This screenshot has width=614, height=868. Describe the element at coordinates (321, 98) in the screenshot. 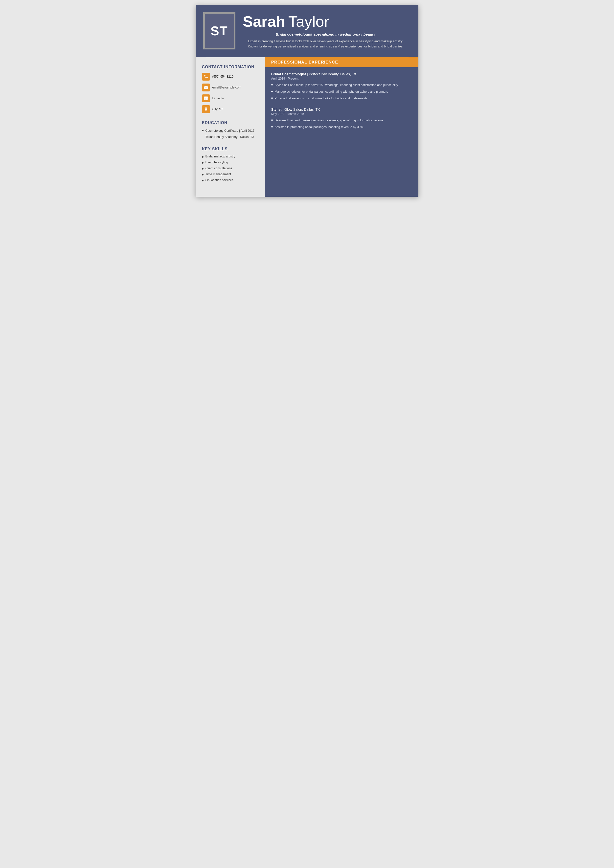

I see `bullet-text: Provide trial sessions to customize look…` at that location.